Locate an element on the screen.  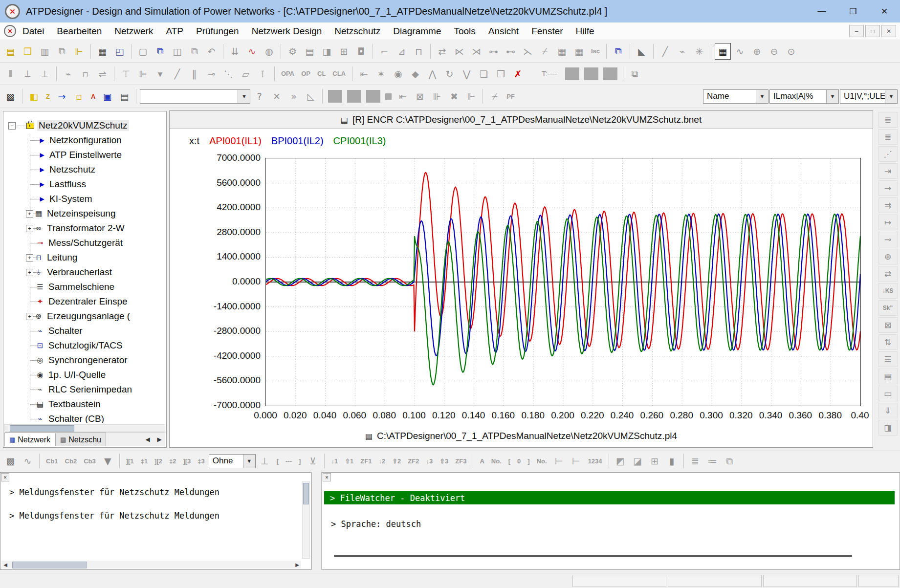
new-file-button: ▤ is located at coordinates (11, 51).